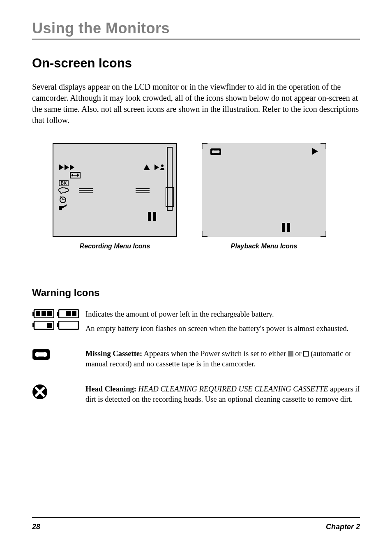 Image resolution: width=392 pixels, height=551 pixels. What do you see at coordinates (63, 199) in the screenshot?
I see `timer-icon` at bounding box center [63, 199].